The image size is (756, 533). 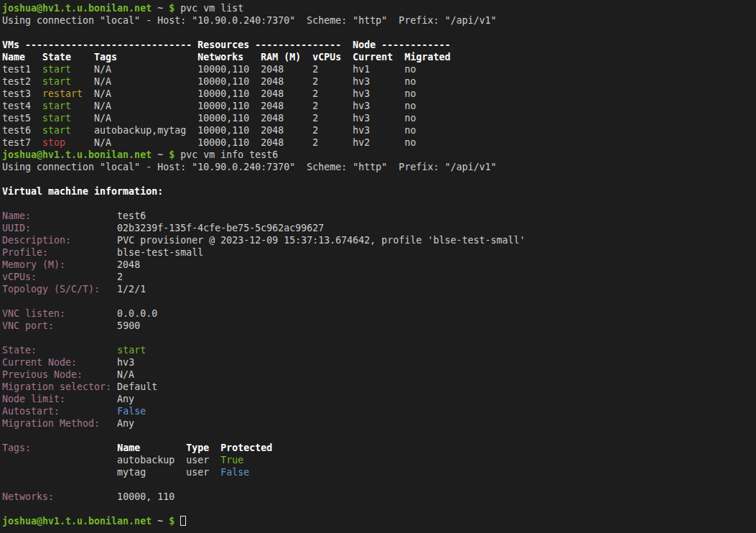 What do you see at coordinates (379, 69) in the screenshot?
I see `vm-row-test1: test1 start N/A 10000,110 2048 2 hv1 no` at bounding box center [379, 69].